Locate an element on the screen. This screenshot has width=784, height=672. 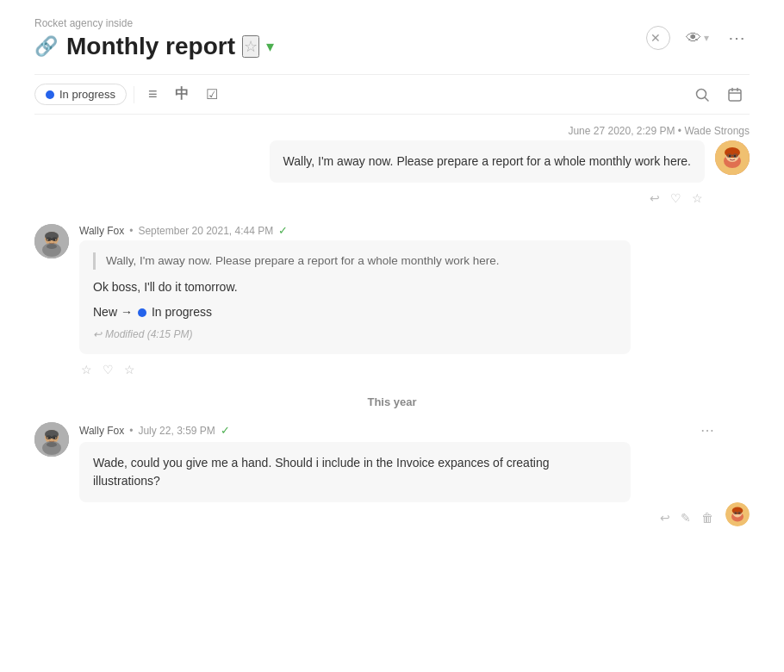
sender-name: Wally Fox is located at coordinates (102, 231).